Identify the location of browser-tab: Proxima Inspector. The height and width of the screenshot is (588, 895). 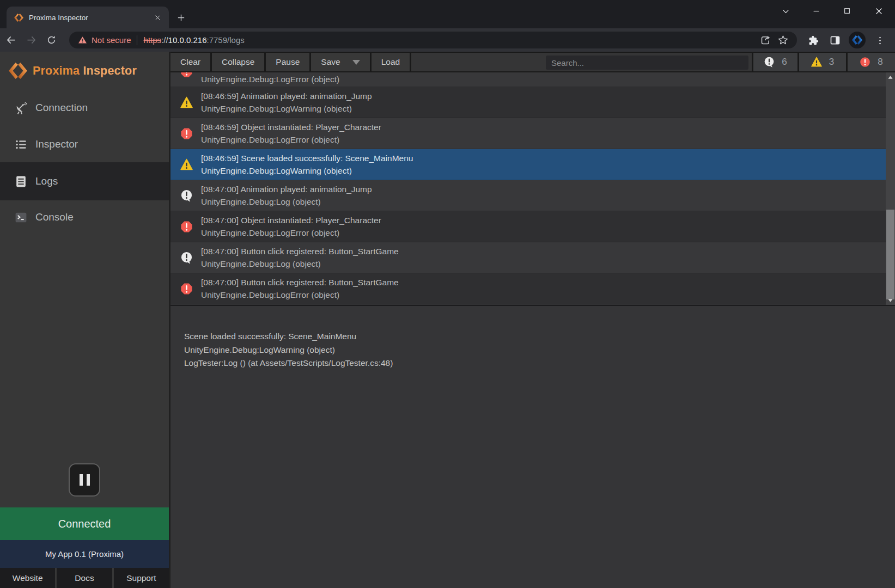
(88, 17).